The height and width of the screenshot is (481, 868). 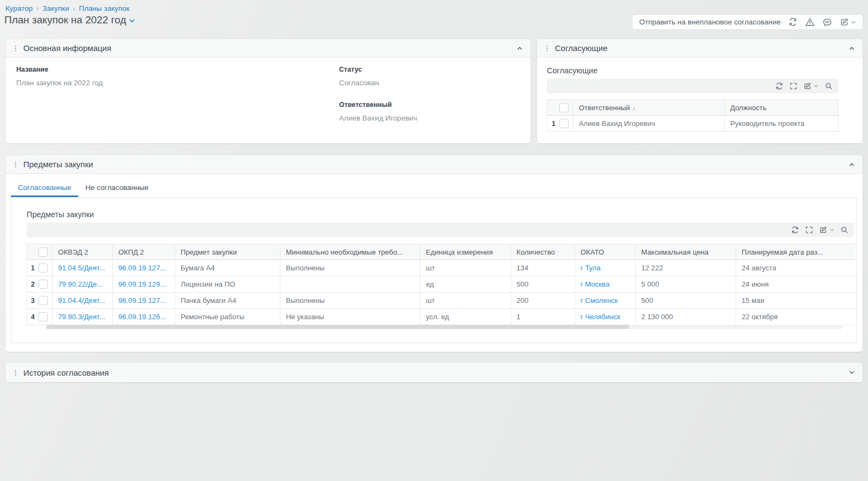 What do you see at coordinates (649, 107) in the screenshot?
I see `column-header-responsible: Ответственный↓` at bounding box center [649, 107].